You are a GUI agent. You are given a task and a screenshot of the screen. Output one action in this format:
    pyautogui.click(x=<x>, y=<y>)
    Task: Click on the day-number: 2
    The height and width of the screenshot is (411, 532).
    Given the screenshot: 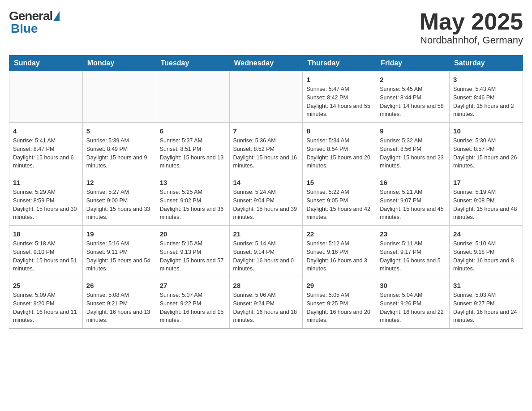 What is the action you would take?
    pyautogui.click(x=413, y=80)
    